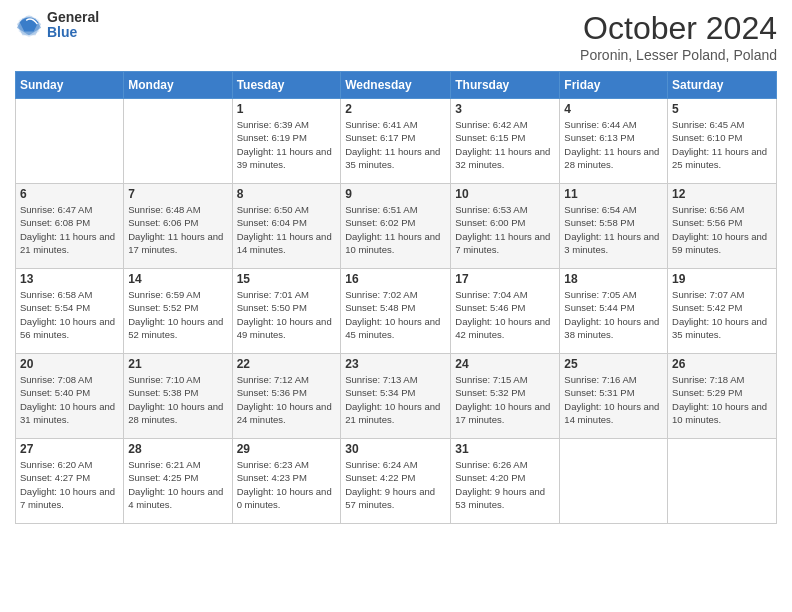 The width and height of the screenshot is (792, 612). I want to click on day-info: Sunrise: 6:23 AM Sunset: 4:23 PM Dayligh…, so click(287, 484).